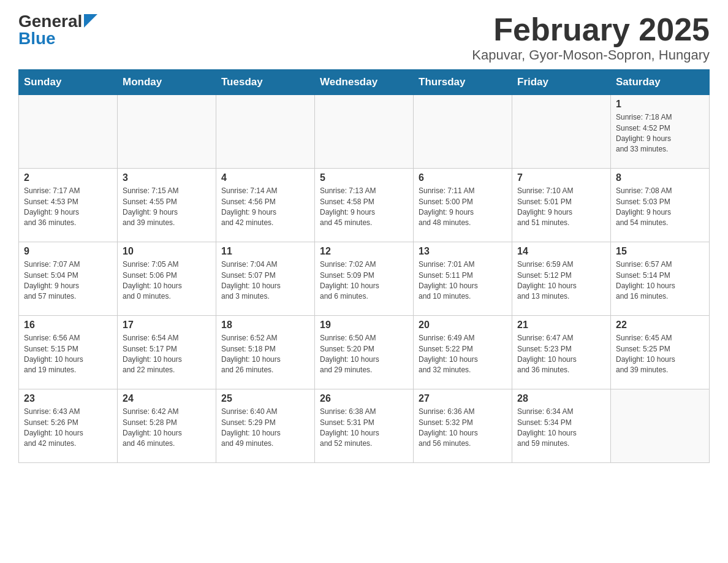 This screenshot has width=728, height=563. What do you see at coordinates (561, 205) in the screenshot?
I see `calendar-cell: 7Sunrise: 7:10 AM Sunset: 5:01 PM Daylig…` at bounding box center [561, 205].